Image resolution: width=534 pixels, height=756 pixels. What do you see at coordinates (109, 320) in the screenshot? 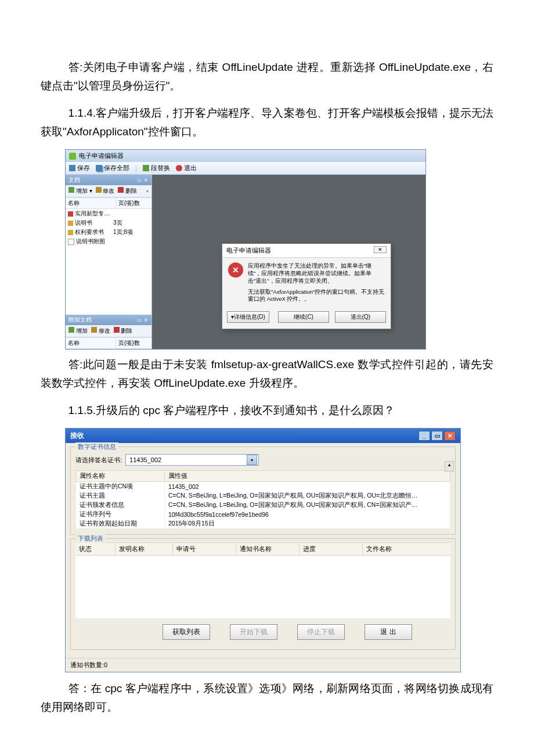
I see `attach-pane-header: 附加文档▭ ✕` at bounding box center [109, 320].